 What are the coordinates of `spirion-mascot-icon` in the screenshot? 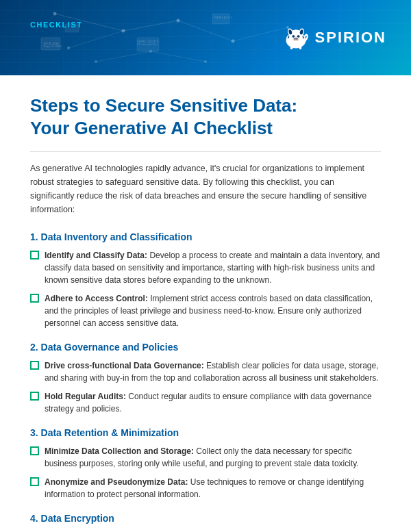 It's located at (296, 38).